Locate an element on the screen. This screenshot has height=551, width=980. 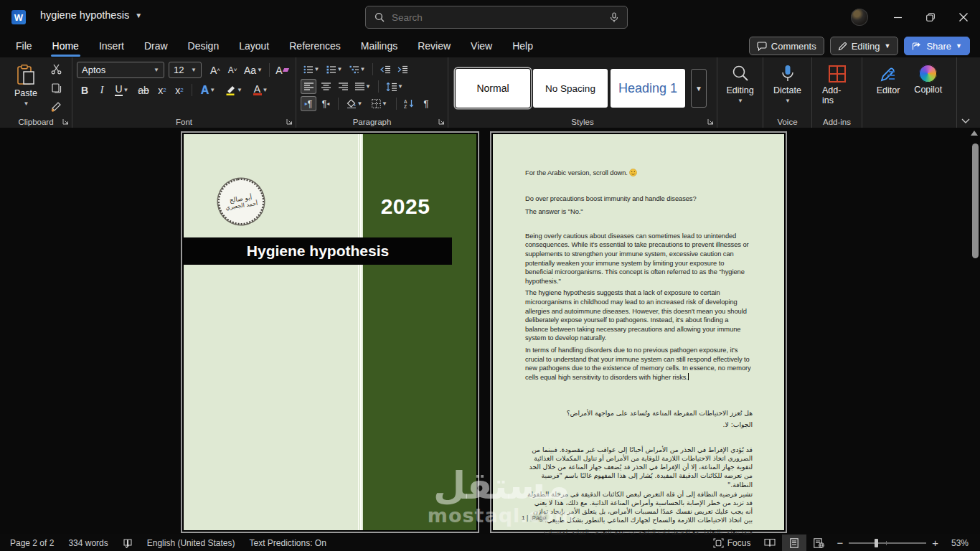
grow-font-button: A˄ is located at coordinates (215, 70).